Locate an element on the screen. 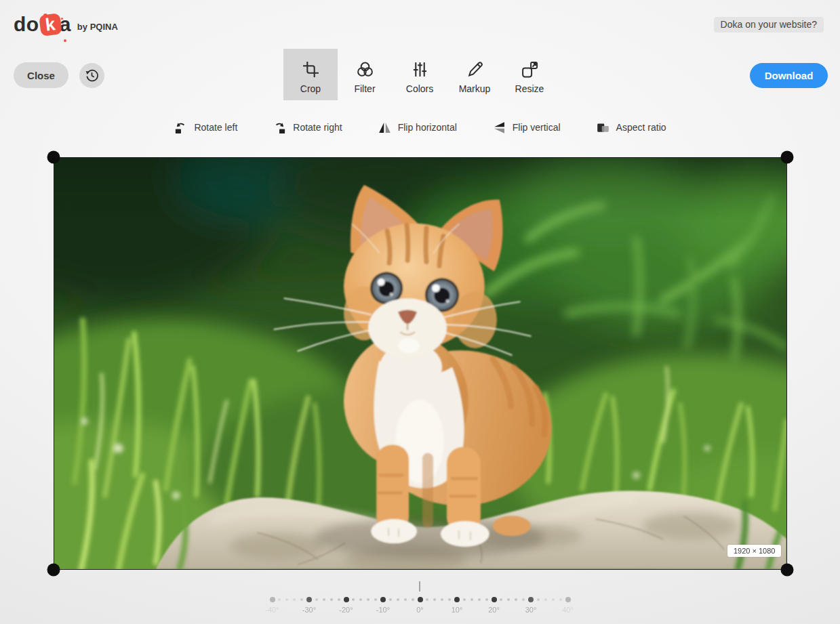  ruler-degree-label: 20° is located at coordinates (494, 610).